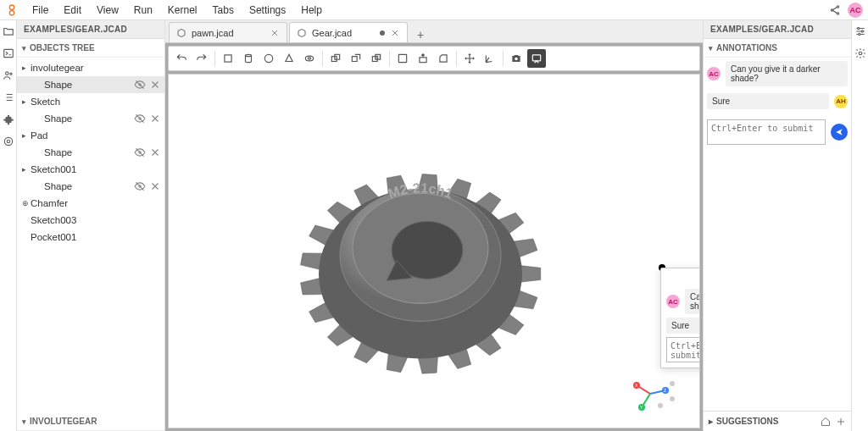  Describe the element at coordinates (777, 421) in the screenshot. I see `suggestions-header: ▸ SUGGESTIONS` at that location.